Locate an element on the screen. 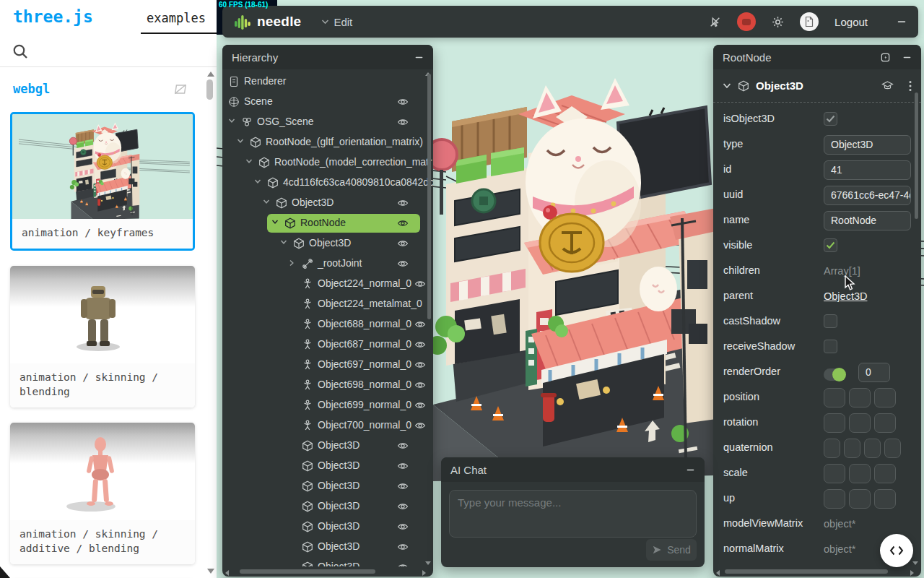  sidebar-scrollbar is located at coordinates (210, 322).